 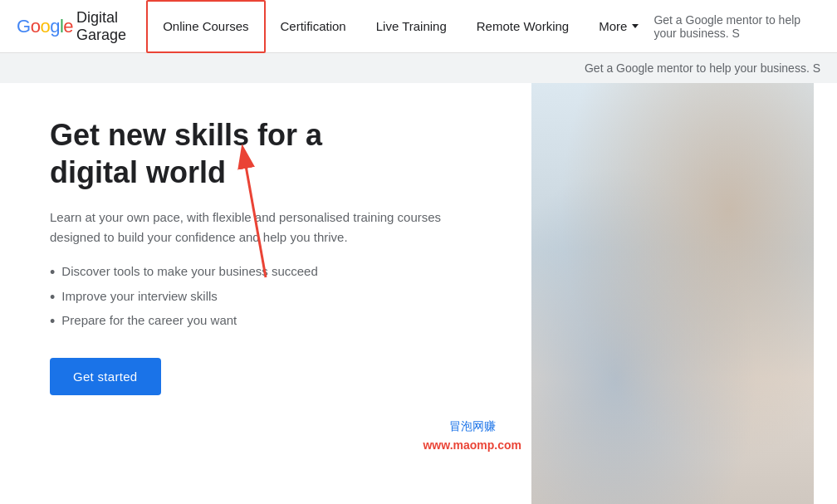 What do you see at coordinates (71, 27) in the screenshot?
I see `logo-area: Google Digital Garage` at bounding box center [71, 27].